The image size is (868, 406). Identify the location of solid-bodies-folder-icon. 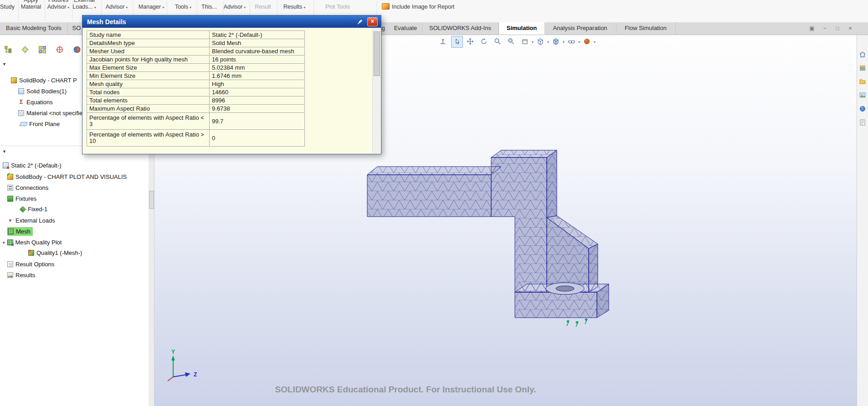
(21, 91).